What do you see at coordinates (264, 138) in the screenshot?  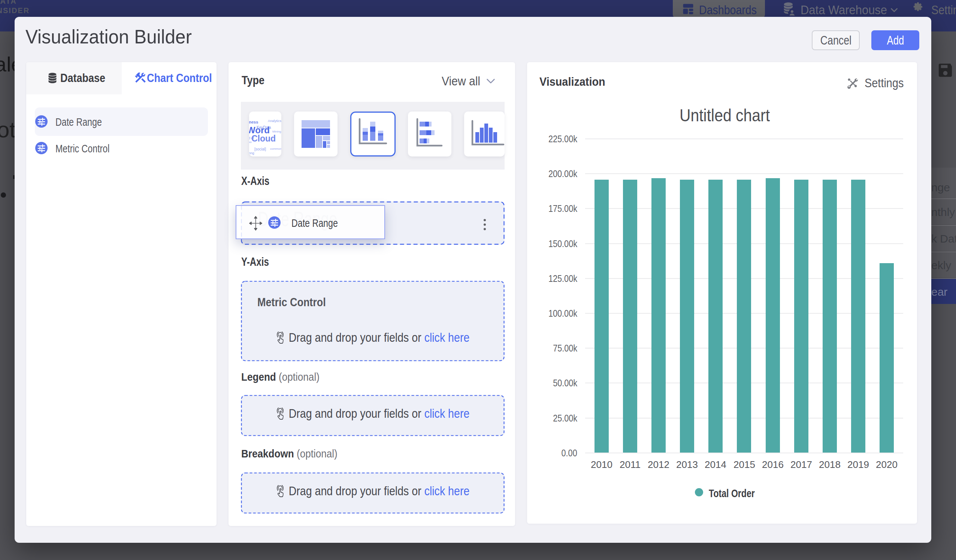 I see `svg-text: Cloud` at bounding box center [264, 138].